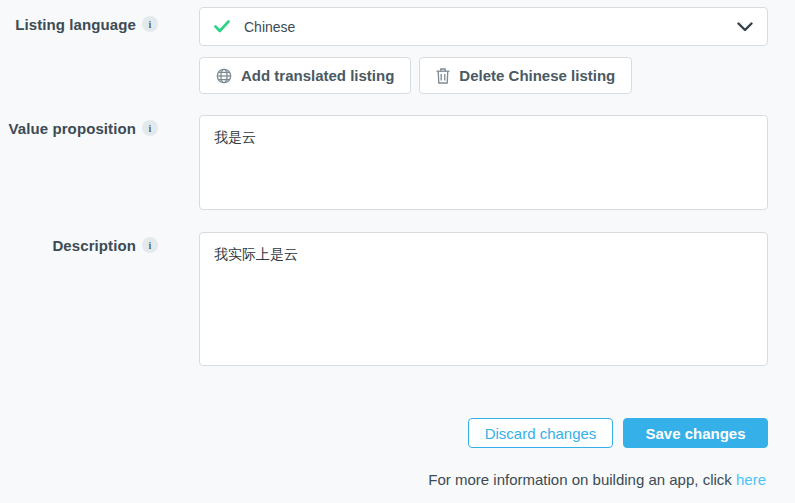 Image resolution: width=795 pixels, height=503 pixels. What do you see at coordinates (490, 27) in the screenshot?
I see `listing-language-value: Chinese` at bounding box center [490, 27].